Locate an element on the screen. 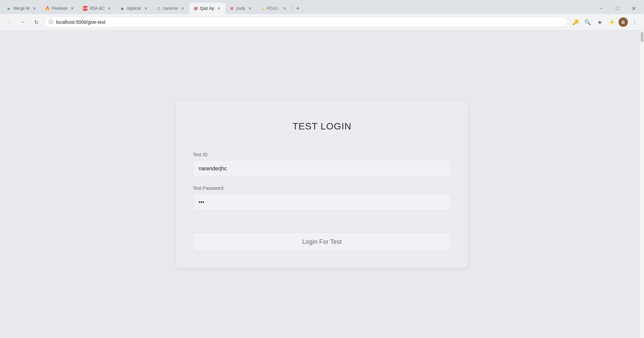 This screenshot has width=644, height=338. tab-label-pda: PDA &C is located at coordinates (97, 8).